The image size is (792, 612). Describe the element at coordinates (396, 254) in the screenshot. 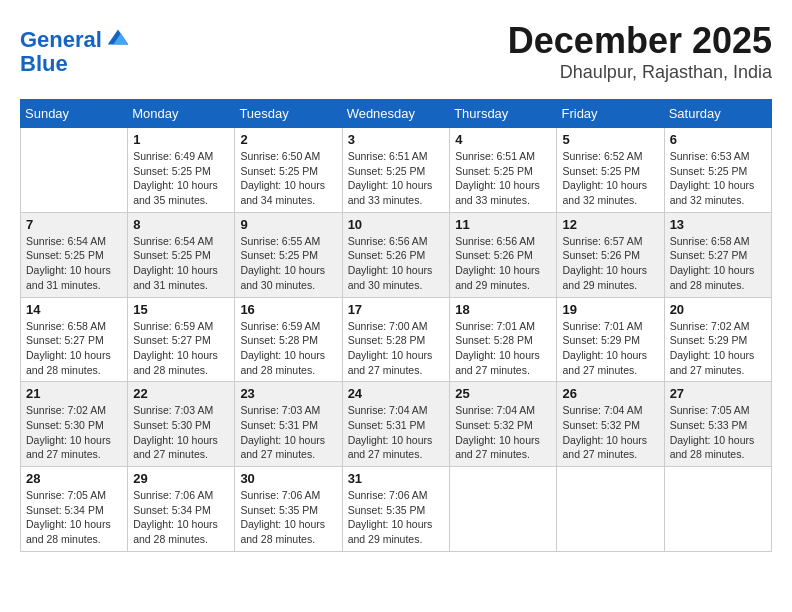

I see `calendar-cell: 10Sunrise: 6:56 AM Sunset: 5:26 PM Dayli…` at that location.